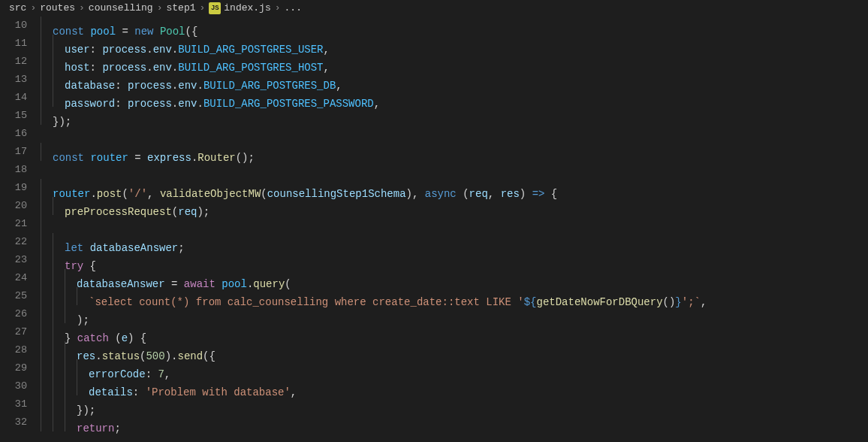  What do you see at coordinates (14, 224) in the screenshot?
I see `line-number: 21` at bounding box center [14, 224].